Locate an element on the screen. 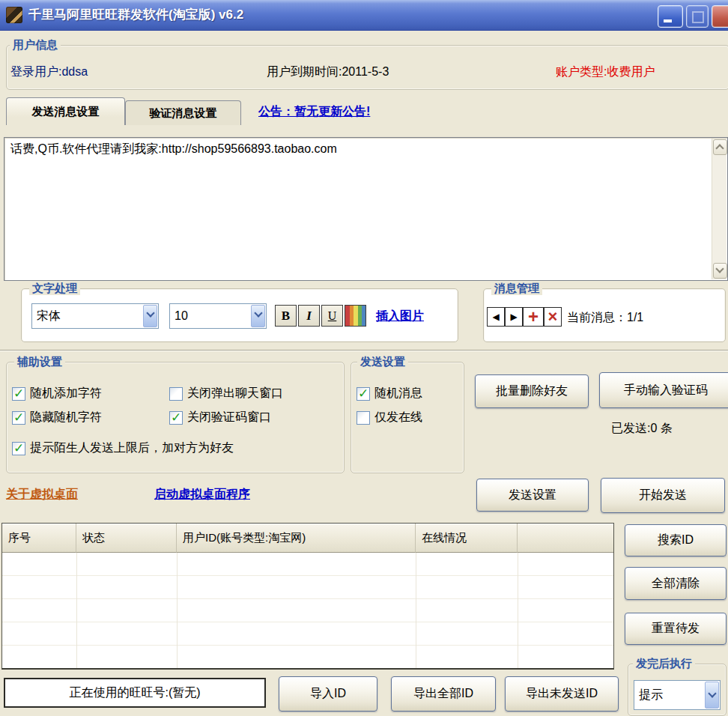  font-size-select: 10 is located at coordinates (218, 316).